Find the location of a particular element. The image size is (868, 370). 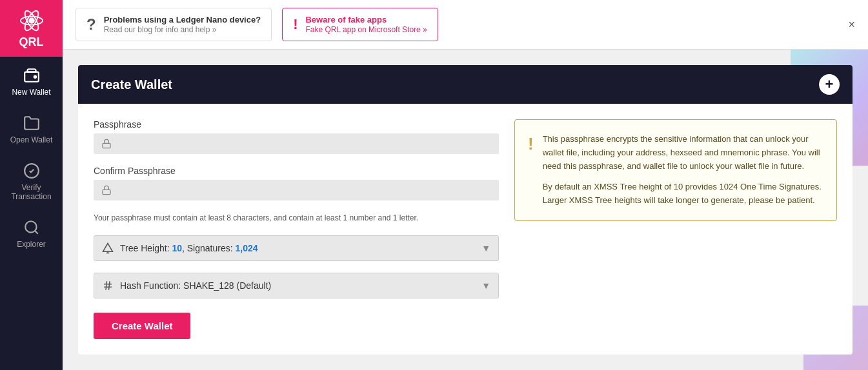

sidebar-logo-text: QRL is located at coordinates (32, 43).